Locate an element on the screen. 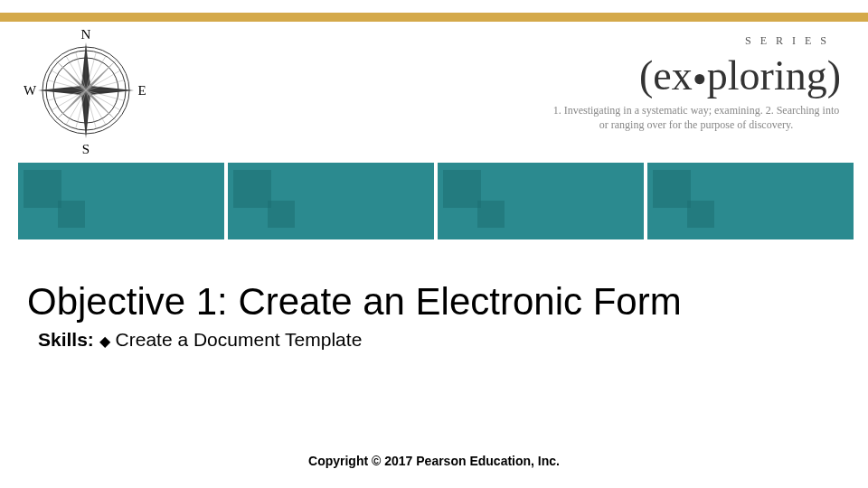 This screenshot has height=488, width=868. svg-text: E is located at coordinates (141, 90).